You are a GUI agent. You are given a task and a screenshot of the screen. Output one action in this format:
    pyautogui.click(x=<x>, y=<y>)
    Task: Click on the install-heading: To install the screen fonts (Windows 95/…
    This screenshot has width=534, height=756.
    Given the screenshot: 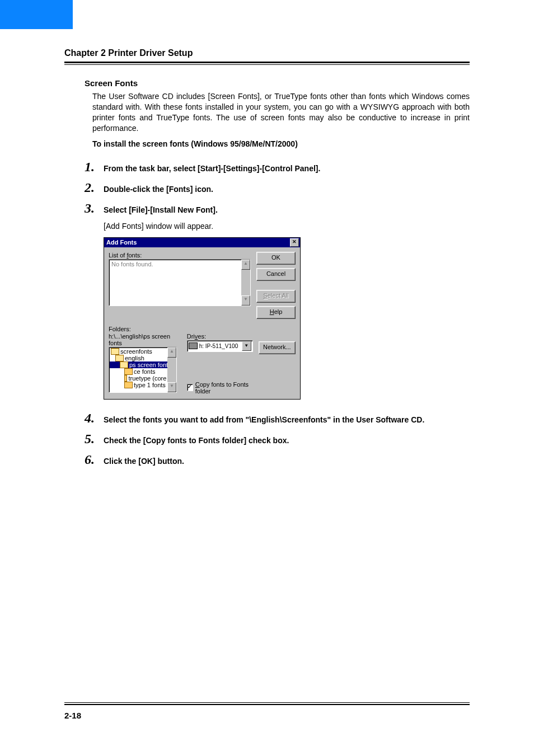 What is the action you would take?
    pyautogui.click(x=281, y=144)
    